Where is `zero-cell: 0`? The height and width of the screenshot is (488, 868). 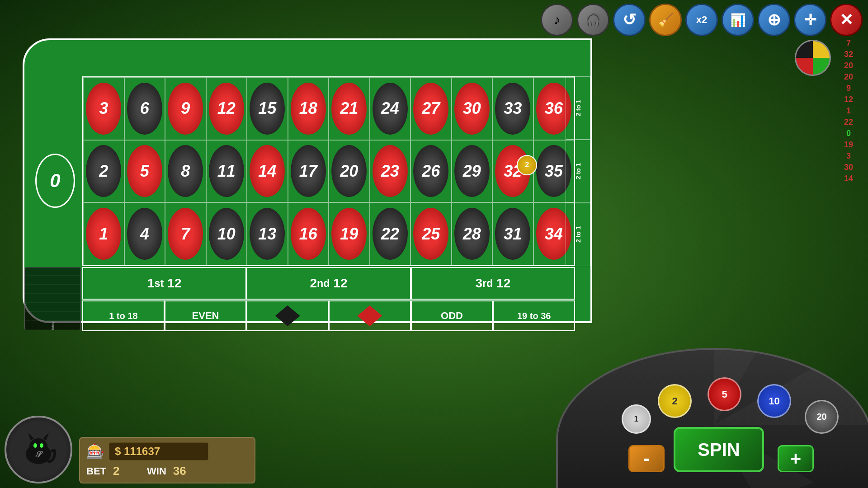 zero-cell: 0 is located at coordinates (55, 181).